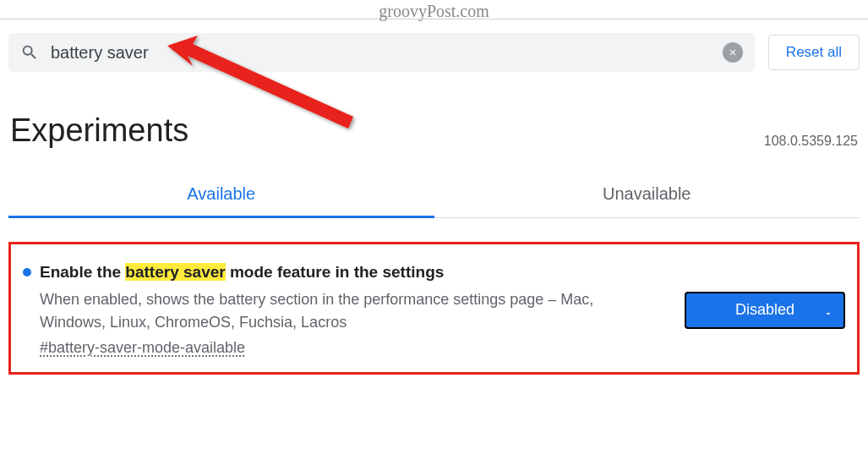 This screenshot has width=868, height=449. I want to click on version-text: 108.0.5359.125, so click(811, 141).